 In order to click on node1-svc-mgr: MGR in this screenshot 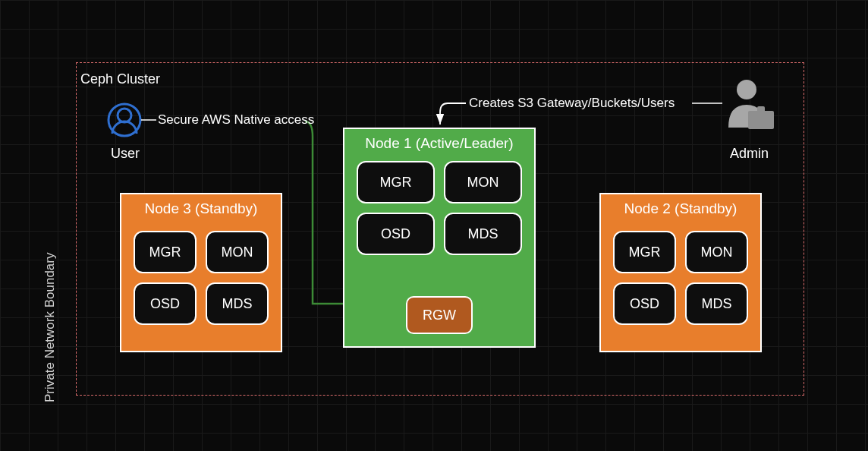, I will do `click(396, 182)`.